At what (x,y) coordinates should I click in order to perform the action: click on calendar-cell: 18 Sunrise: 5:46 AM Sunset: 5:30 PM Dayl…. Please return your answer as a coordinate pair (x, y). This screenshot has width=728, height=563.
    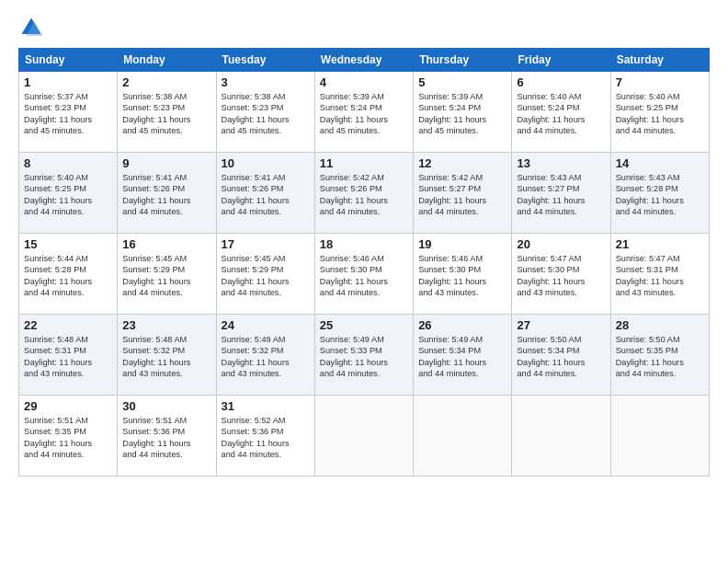
    Looking at the image, I should click on (364, 274).